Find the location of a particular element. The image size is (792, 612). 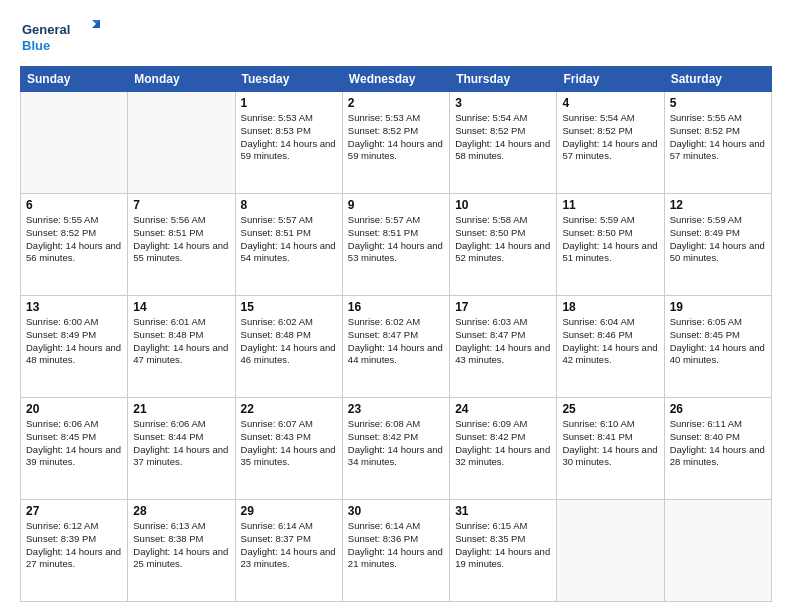

col-header-wednesday: Wednesday is located at coordinates (396, 80).